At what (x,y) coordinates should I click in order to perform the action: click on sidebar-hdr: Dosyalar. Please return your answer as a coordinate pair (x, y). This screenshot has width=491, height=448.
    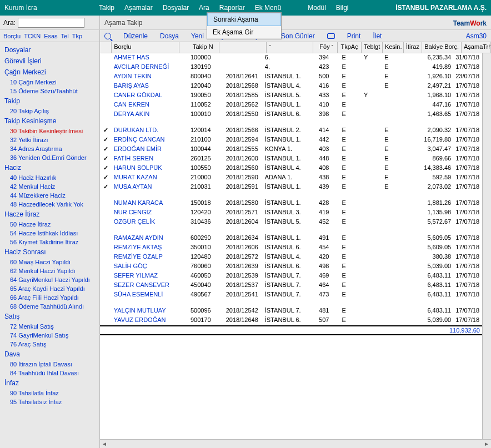
    Looking at the image, I should click on (50, 50).